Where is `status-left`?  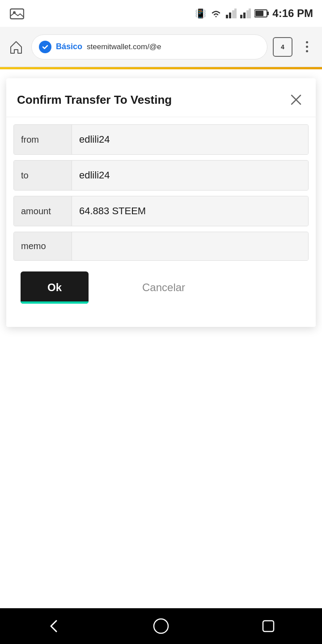
status-left is located at coordinates (17, 13).